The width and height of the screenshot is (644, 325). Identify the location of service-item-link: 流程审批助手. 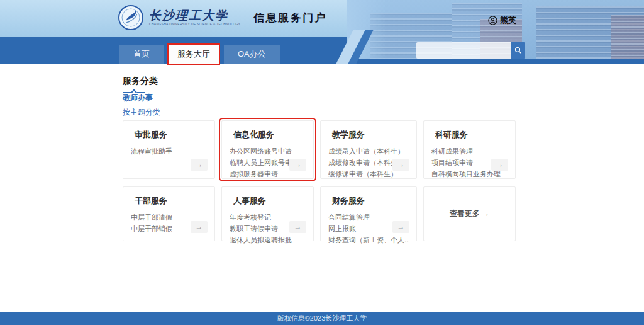
(169, 151).